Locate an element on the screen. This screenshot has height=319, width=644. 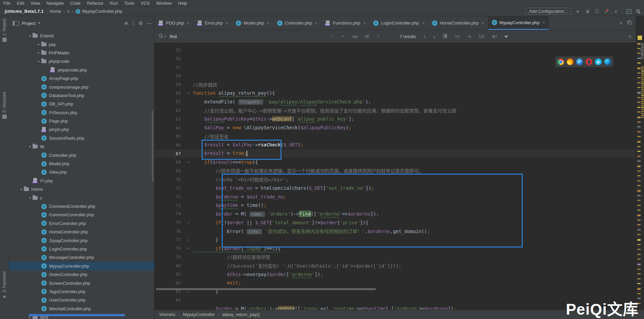
tree-item-extend: ▾Extend is located at coordinates (81, 36).